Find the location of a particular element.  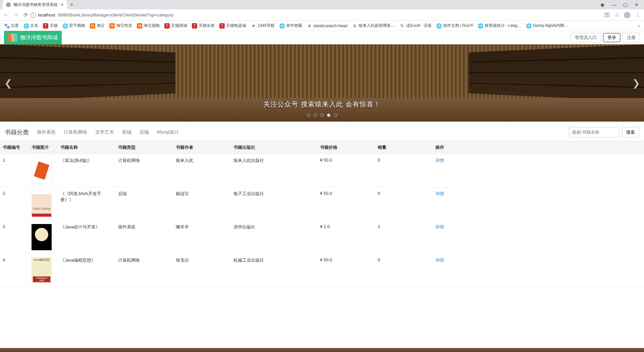

nav-back-icon: ← is located at coordinates (6, 15).